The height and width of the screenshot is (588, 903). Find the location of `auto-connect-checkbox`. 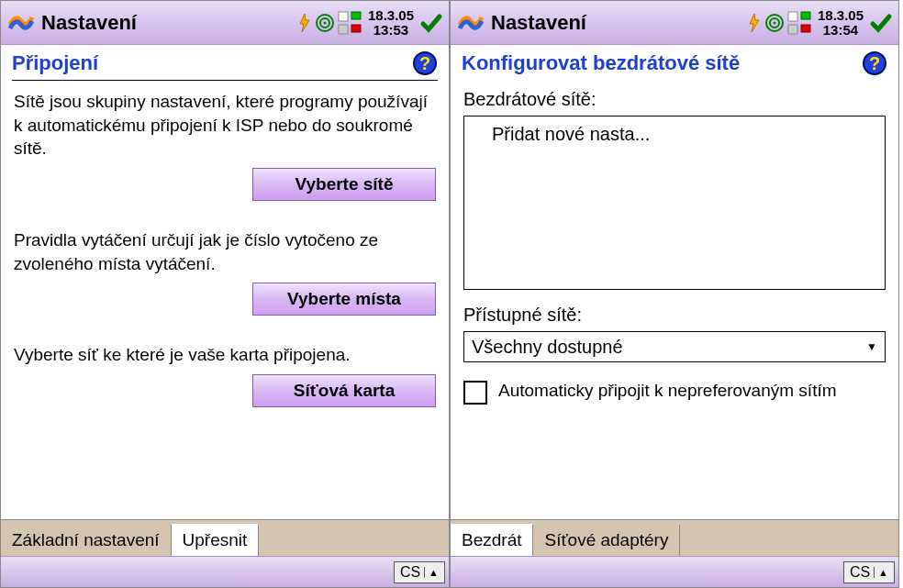

auto-connect-checkbox is located at coordinates (475, 393).